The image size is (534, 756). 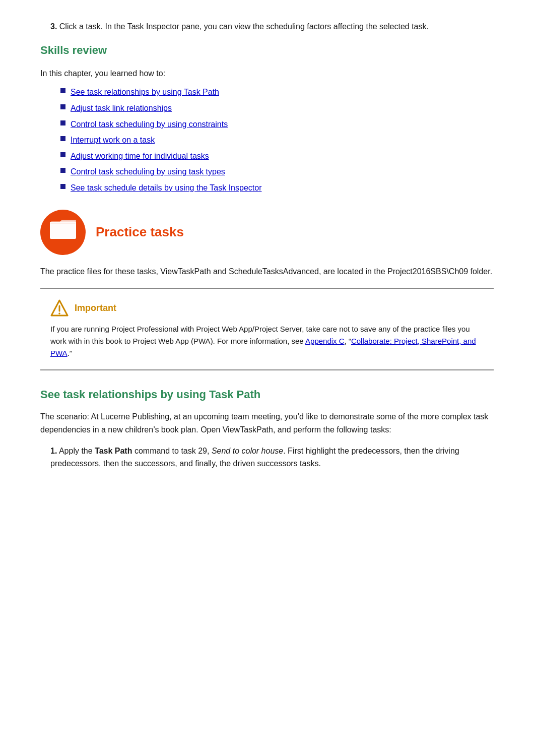 What do you see at coordinates (277, 140) in the screenshot?
I see `list-item: Interrupt work on a task` at bounding box center [277, 140].